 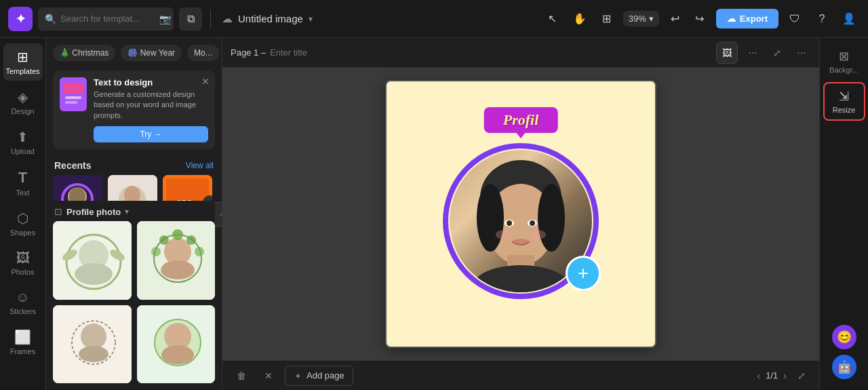 I want to click on zoom-fit-button: ⤢, so click(x=802, y=376).